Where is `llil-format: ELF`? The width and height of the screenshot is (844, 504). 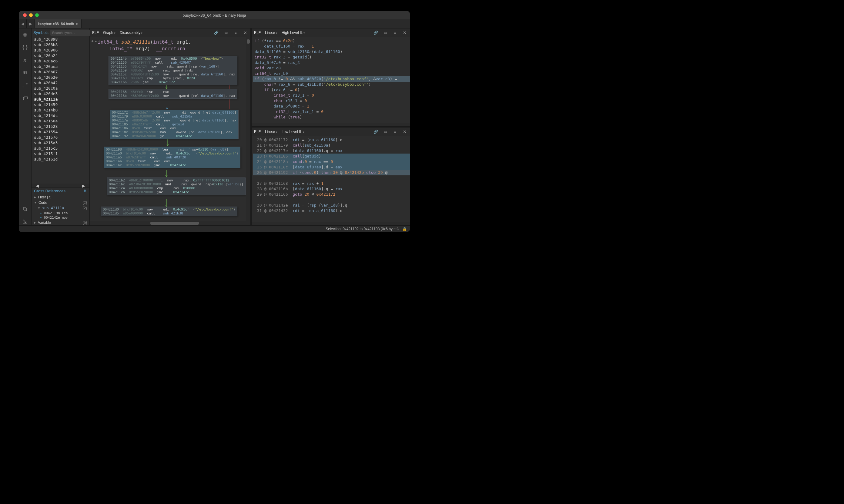 llil-format: ELF is located at coordinates (257, 132).